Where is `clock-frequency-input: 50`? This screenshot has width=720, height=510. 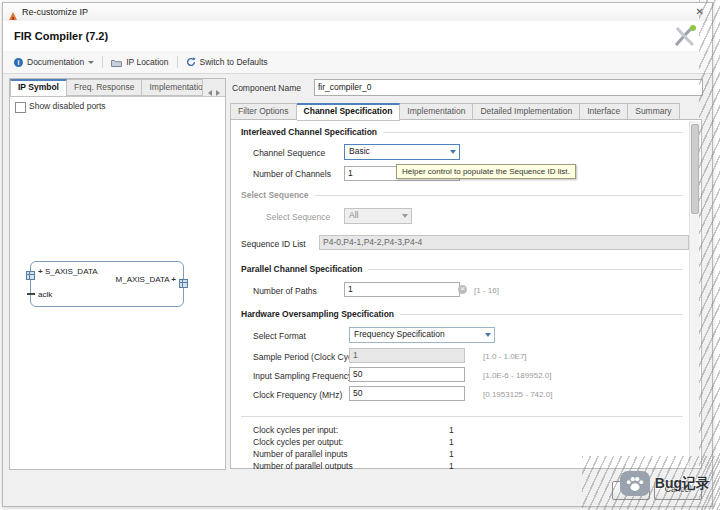 clock-frequency-input: 50 is located at coordinates (407, 394).